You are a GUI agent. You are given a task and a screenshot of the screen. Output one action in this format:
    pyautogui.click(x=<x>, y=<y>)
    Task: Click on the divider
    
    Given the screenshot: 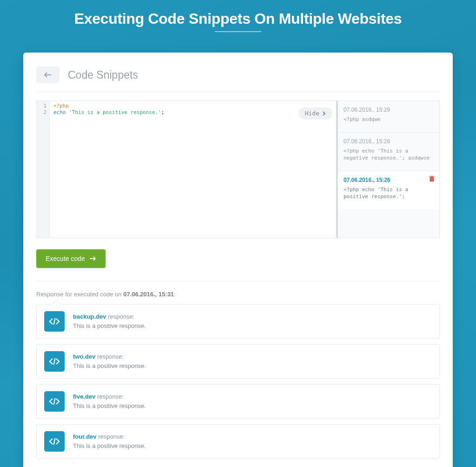 What is the action you would take?
    pyautogui.click(x=238, y=281)
    